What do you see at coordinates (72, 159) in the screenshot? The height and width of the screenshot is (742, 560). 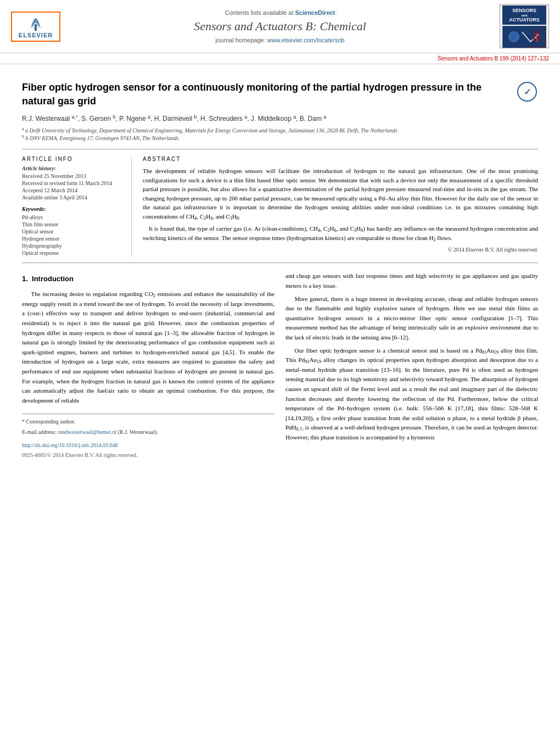 I see `article-info-heading: ARTICLE INFO` at bounding box center [72, 159].